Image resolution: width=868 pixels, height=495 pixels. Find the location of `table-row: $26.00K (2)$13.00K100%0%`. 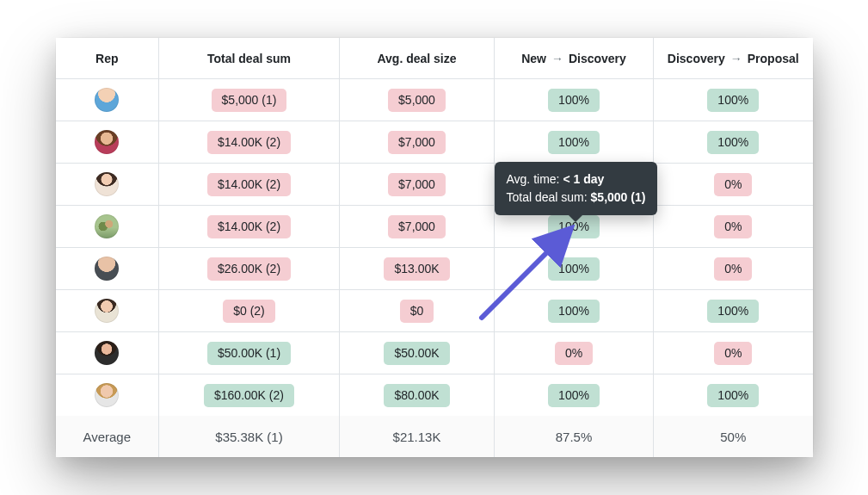

table-row: $26.00K (2)$13.00K100%0% is located at coordinates (434, 269).